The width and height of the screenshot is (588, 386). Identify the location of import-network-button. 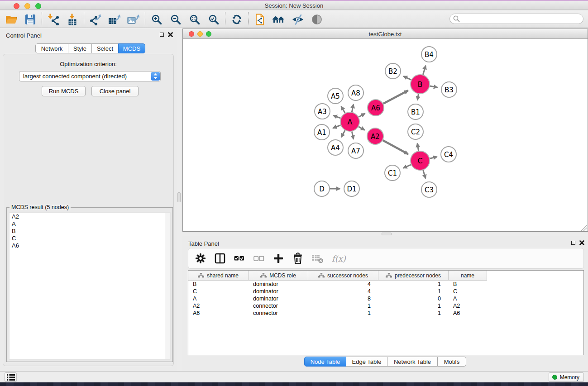
(53, 19).